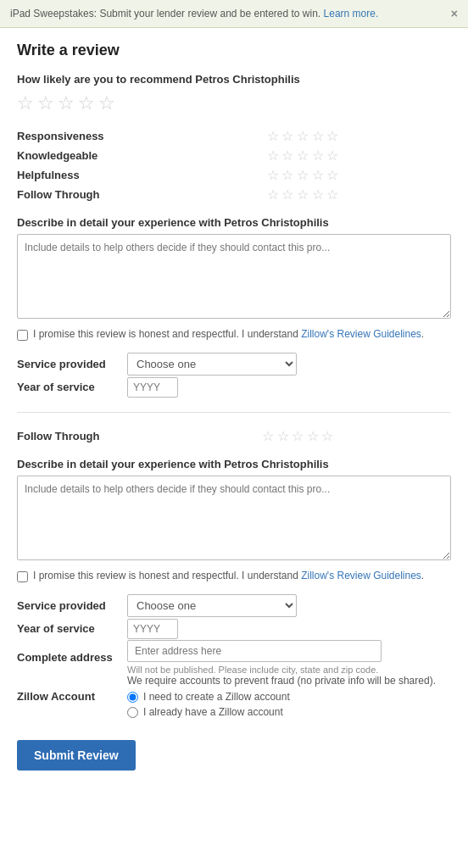  I want to click on year-of-service-row-1: Year of service, so click(234, 387).